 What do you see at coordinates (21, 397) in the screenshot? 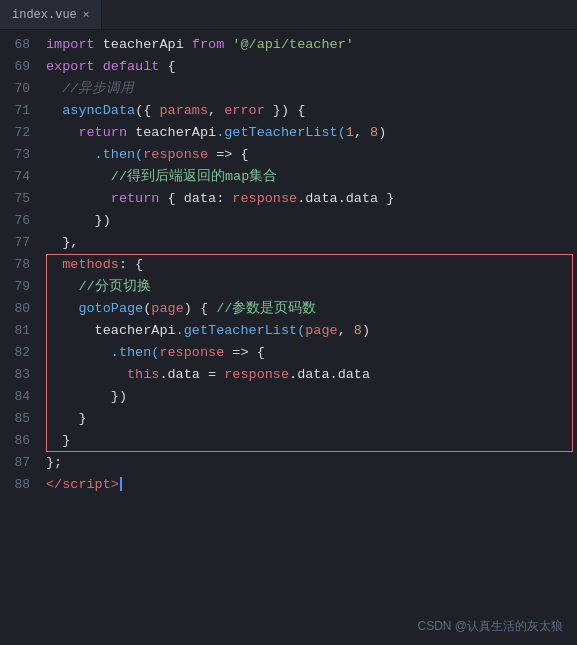
I see `line-number: 84` at bounding box center [21, 397].